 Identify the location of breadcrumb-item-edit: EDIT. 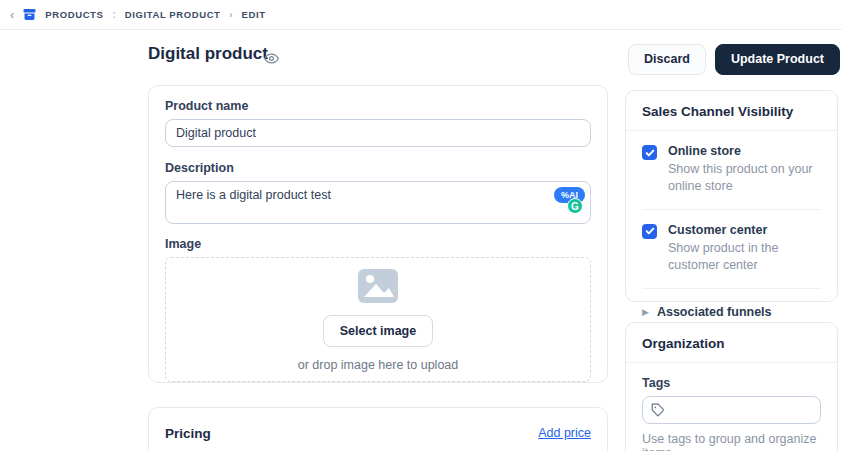
(254, 14).